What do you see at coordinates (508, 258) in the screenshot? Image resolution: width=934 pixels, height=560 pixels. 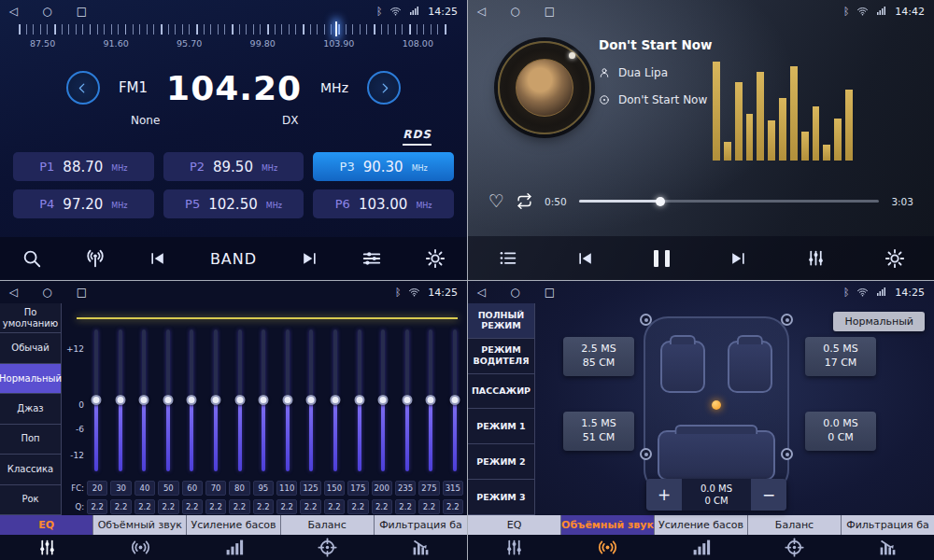 I see `playlist-icon` at bounding box center [508, 258].